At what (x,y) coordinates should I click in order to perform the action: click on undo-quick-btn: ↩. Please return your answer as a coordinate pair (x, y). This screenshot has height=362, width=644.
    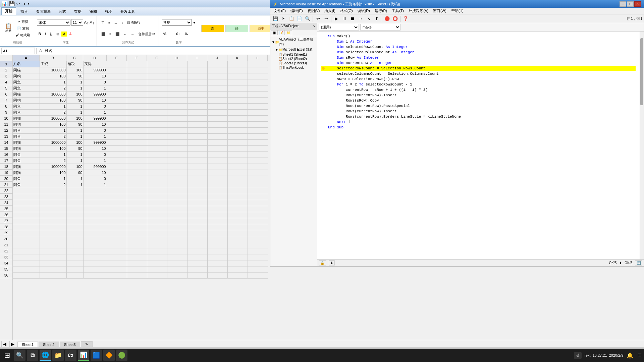
    Looking at the image, I should click on (18, 4).